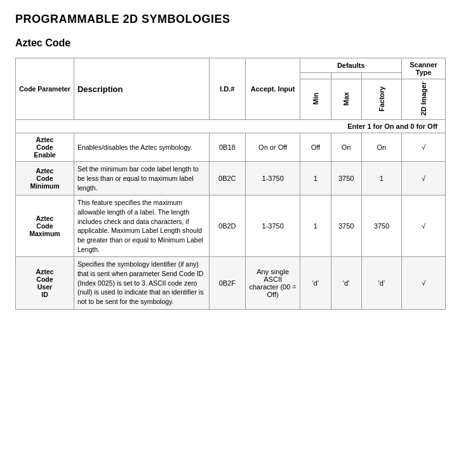 This screenshot has width=461, height=476. I want to click on cell-factory: 3750, so click(381, 226).